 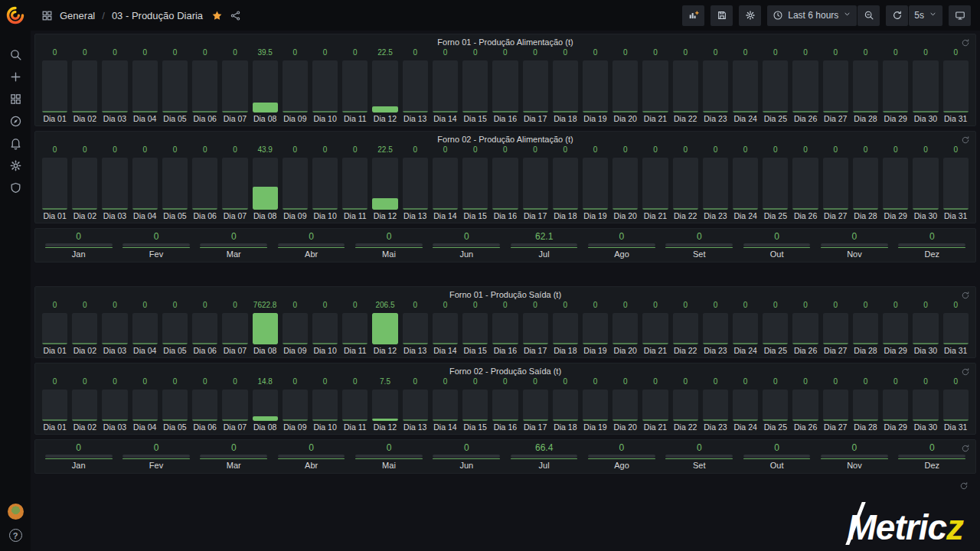 I want to click on refresh-group: 5s, so click(x=914, y=15).